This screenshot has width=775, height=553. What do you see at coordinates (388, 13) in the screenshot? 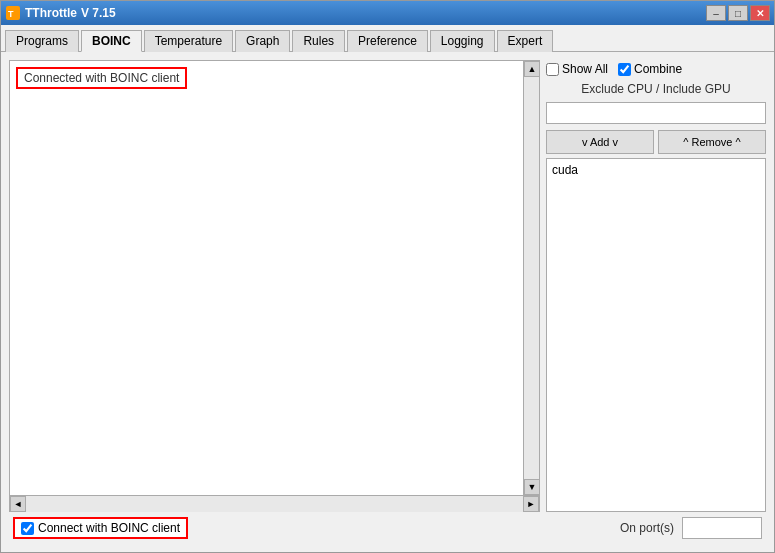
I see `title-bar: T TThrottle V 7.15 – □ ✕` at bounding box center [388, 13].